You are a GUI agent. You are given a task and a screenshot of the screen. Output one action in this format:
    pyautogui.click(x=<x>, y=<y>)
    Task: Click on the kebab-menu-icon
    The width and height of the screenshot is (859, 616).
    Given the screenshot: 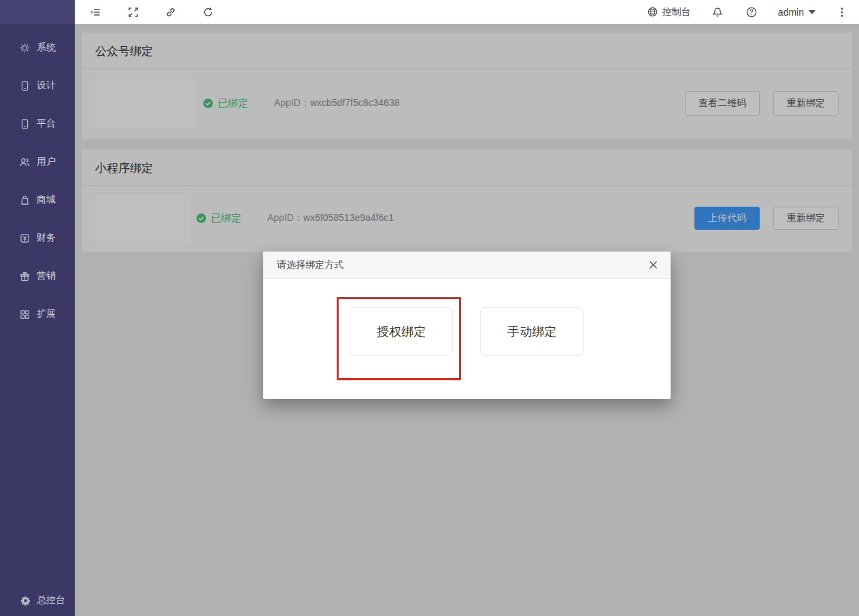 What is the action you would take?
    pyautogui.click(x=842, y=12)
    